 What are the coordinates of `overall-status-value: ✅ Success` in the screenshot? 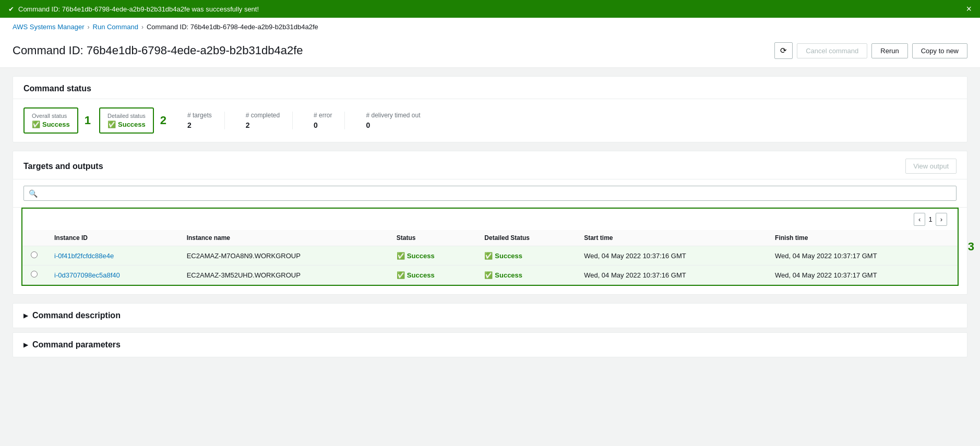 It's located at (51, 124).